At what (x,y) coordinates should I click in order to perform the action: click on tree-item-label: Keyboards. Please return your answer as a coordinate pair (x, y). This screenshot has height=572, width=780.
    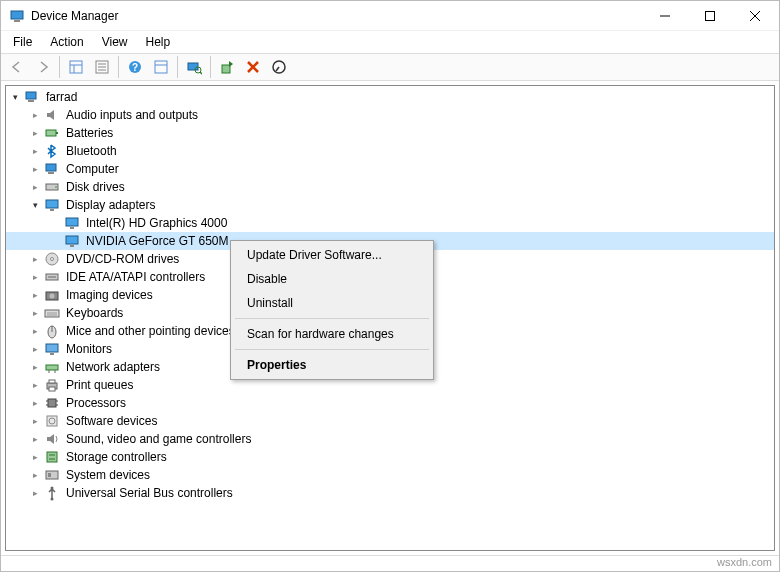
    Looking at the image, I should click on (94, 313).